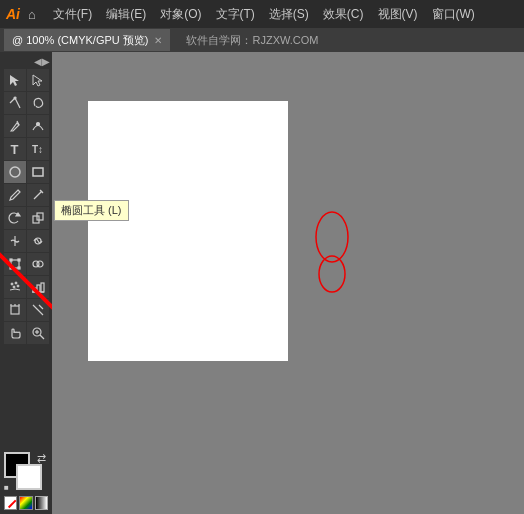  Describe the element at coordinates (180, 14) in the screenshot. I see `menu-object: 对象(O)` at that location.